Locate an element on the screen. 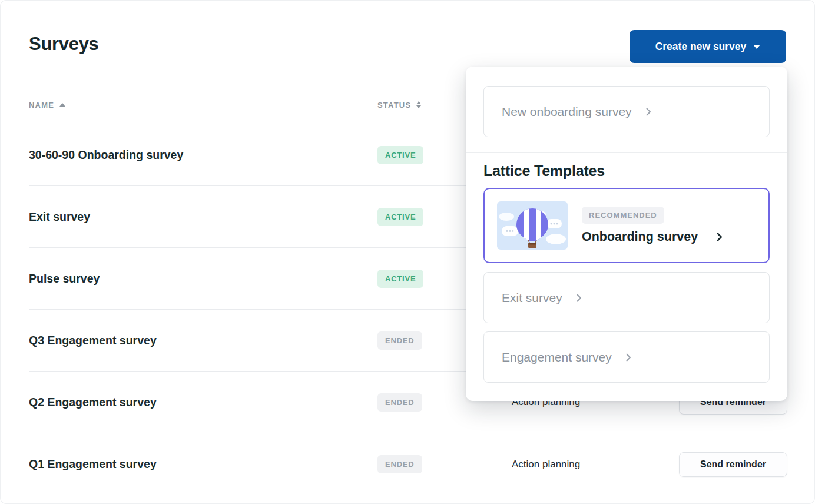  sort-ascending-icon is located at coordinates (62, 105).